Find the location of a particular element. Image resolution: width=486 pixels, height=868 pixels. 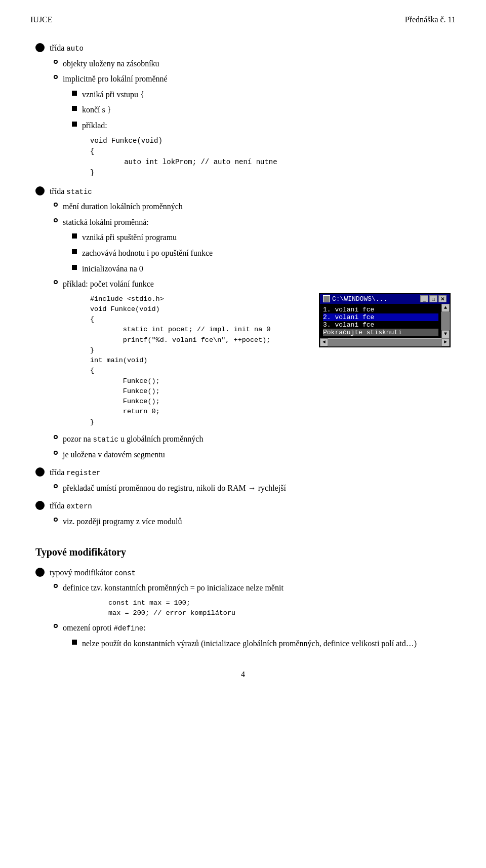

list-item-extern: třída extern is located at coordinates (243, 506).